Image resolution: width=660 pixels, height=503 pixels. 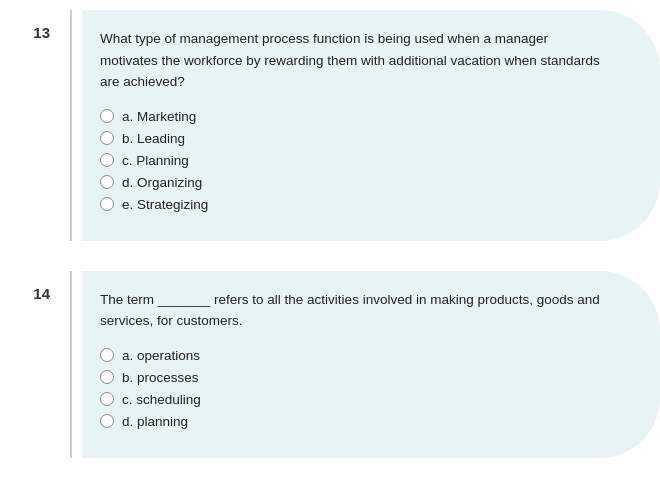 I want to click on option-label-14-d: d. planning, so click(x=155, y=422).